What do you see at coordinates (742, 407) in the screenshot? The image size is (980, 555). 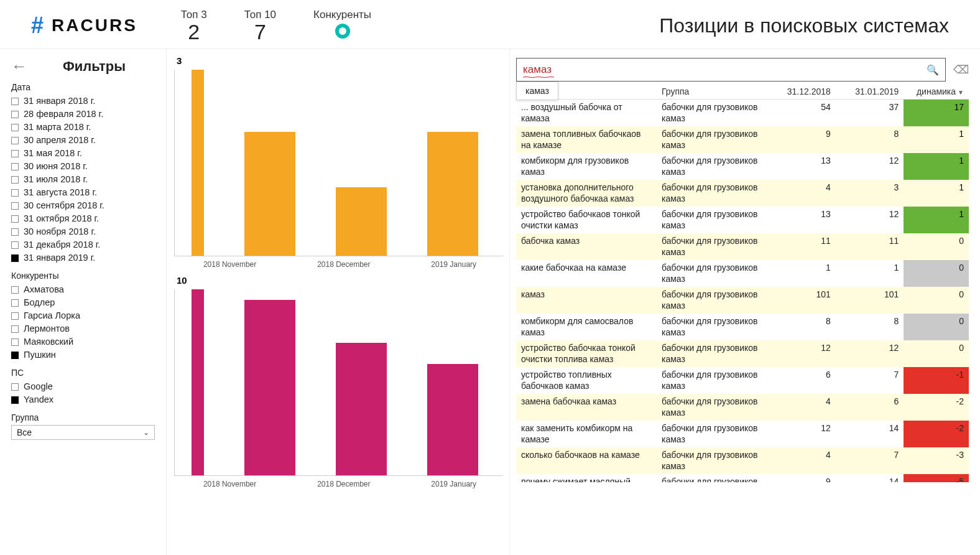 I see `table-row: замена бабочкаа камазбабочки для грузови…` at bounding box center [742, 407].